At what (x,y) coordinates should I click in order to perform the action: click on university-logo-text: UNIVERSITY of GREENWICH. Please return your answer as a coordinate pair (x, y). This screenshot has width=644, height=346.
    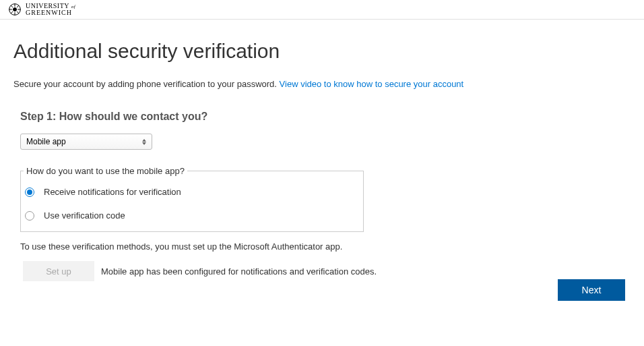
    Looking at the image, I should click on (51, 9).